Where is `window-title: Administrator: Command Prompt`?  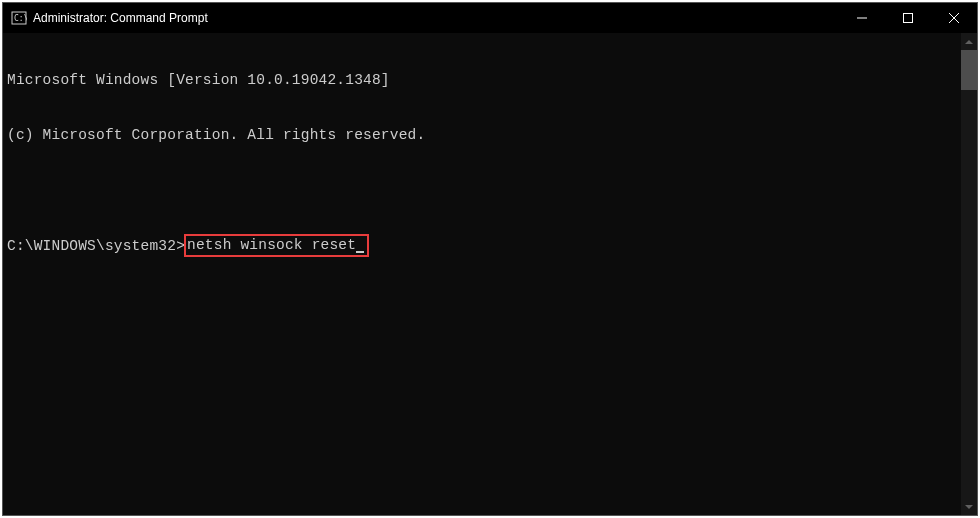 window-title: Administrator: Command Prompt is located at coordinates (436, 18).